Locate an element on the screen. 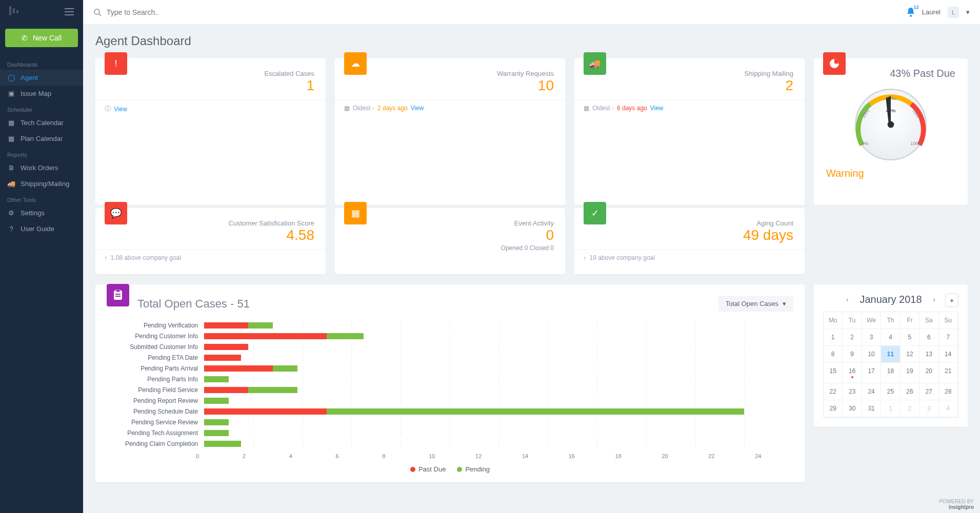 The image size is (980, 513). sidebar-item-plan-calendar: ▦Plan Calendar is located at coordinates (42, 138).